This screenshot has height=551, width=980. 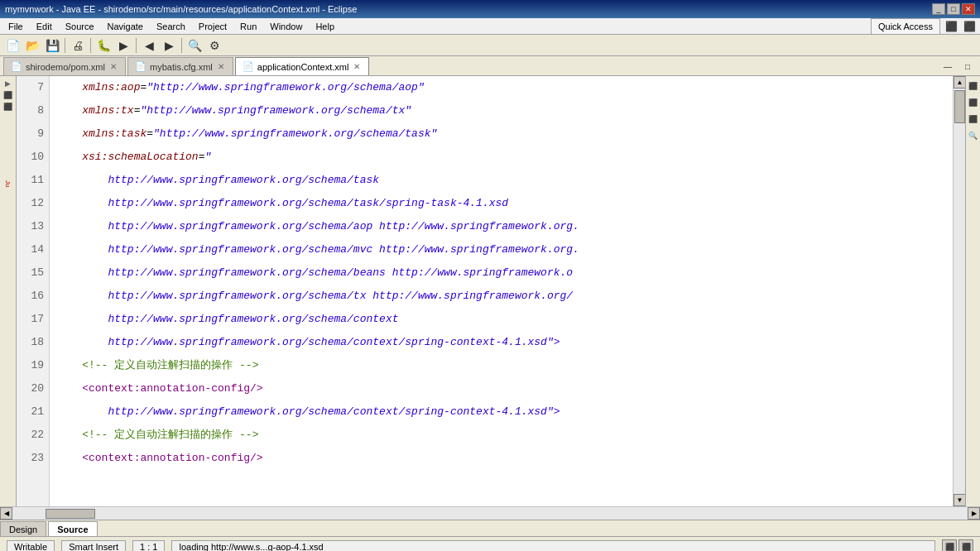 I want to click on line-num-20: 20, so click(x=30, y=389).